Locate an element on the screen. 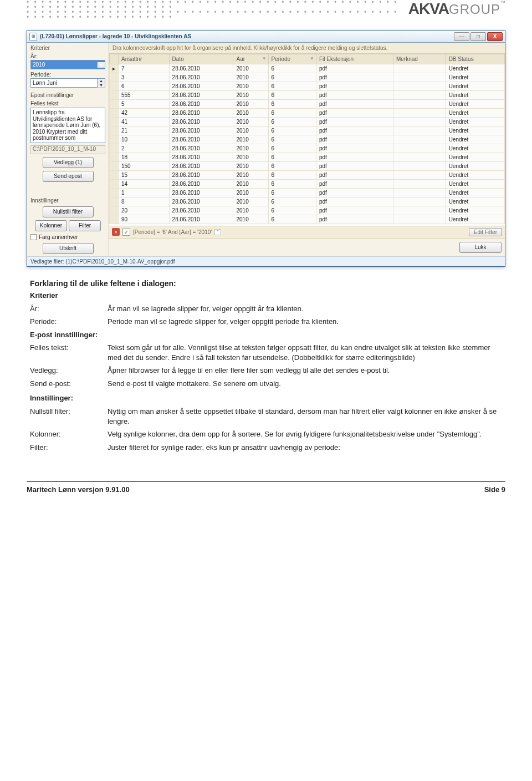 This screenshot has width=532, height=781. table-row: 15028.06.201020106pdfUendret is located at coordinates (307, 166).